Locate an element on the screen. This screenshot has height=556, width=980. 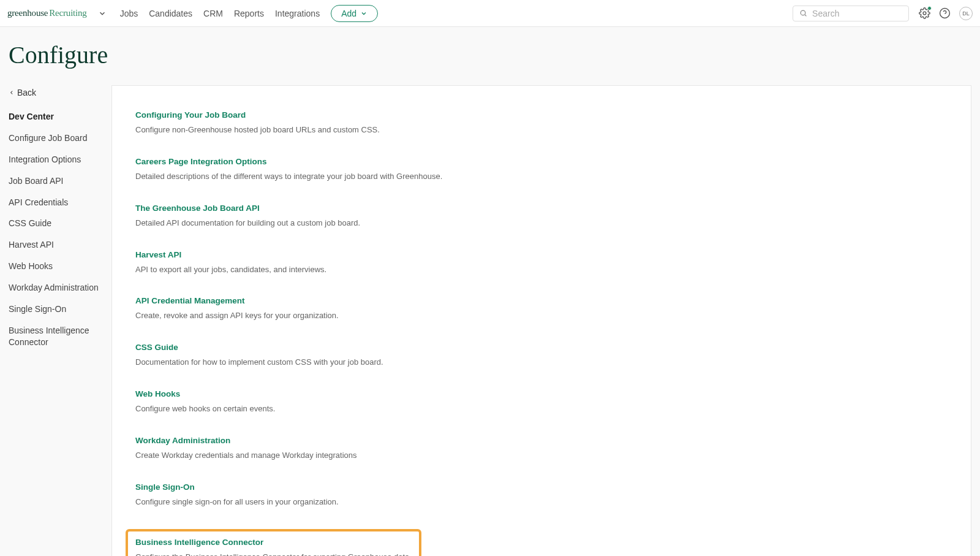
logo-word-2: Recruiting is located at coordinates (67, 13).